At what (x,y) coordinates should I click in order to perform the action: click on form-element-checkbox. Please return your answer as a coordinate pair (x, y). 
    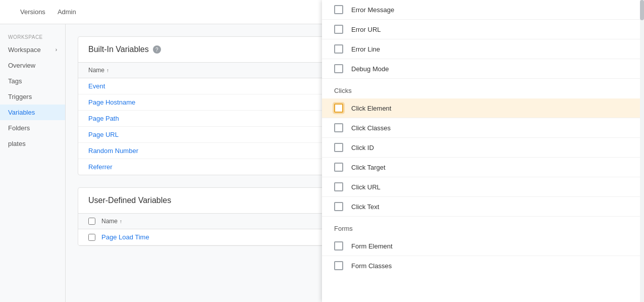
    Looking at the image, I should click on (339, 246).